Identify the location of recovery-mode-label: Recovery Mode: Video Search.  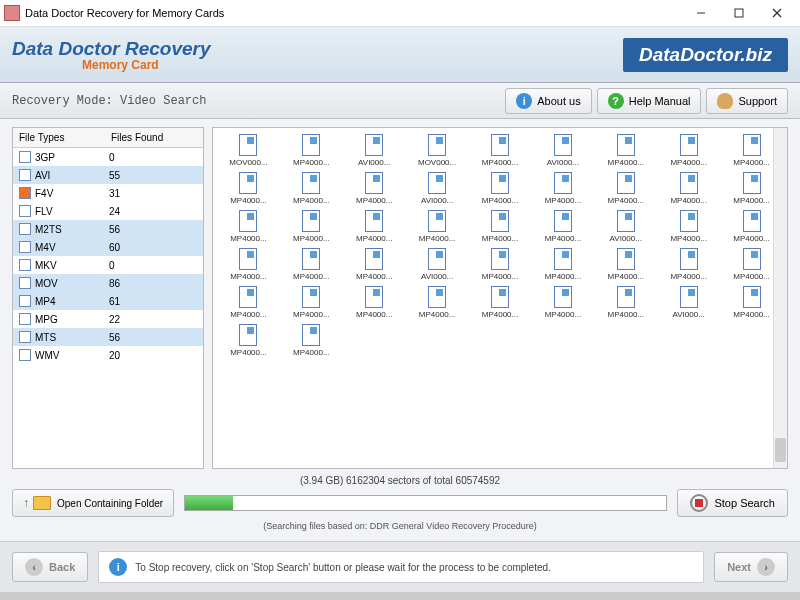
(109, 101).